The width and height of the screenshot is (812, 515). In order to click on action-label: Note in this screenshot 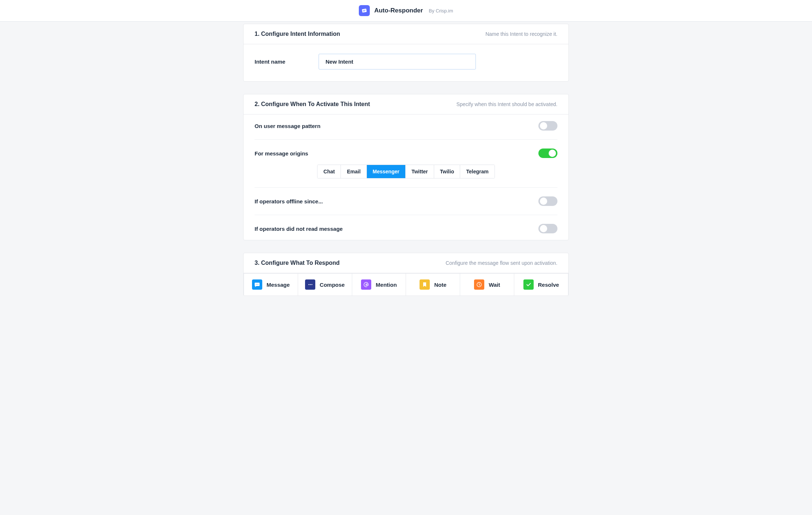, I will do `click(440, 285)`.